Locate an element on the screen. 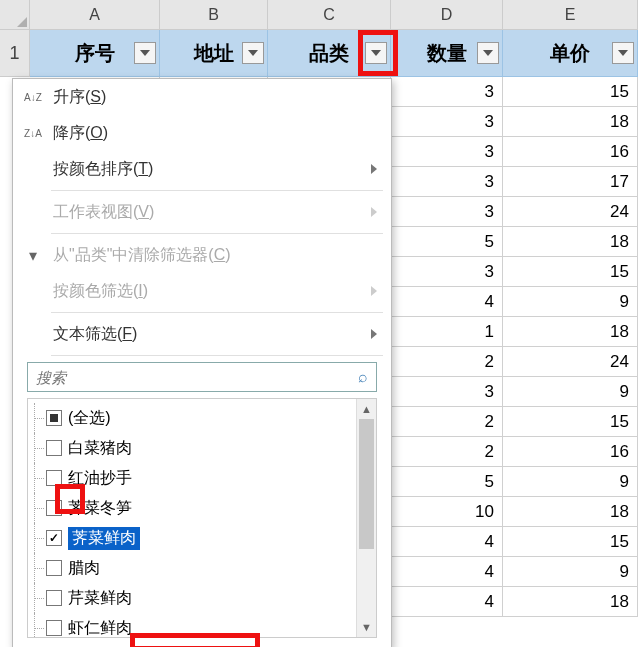 The image size is (640, 647). checklist-item: 芹菜鲜肉 is located at coordinates (192, 598).